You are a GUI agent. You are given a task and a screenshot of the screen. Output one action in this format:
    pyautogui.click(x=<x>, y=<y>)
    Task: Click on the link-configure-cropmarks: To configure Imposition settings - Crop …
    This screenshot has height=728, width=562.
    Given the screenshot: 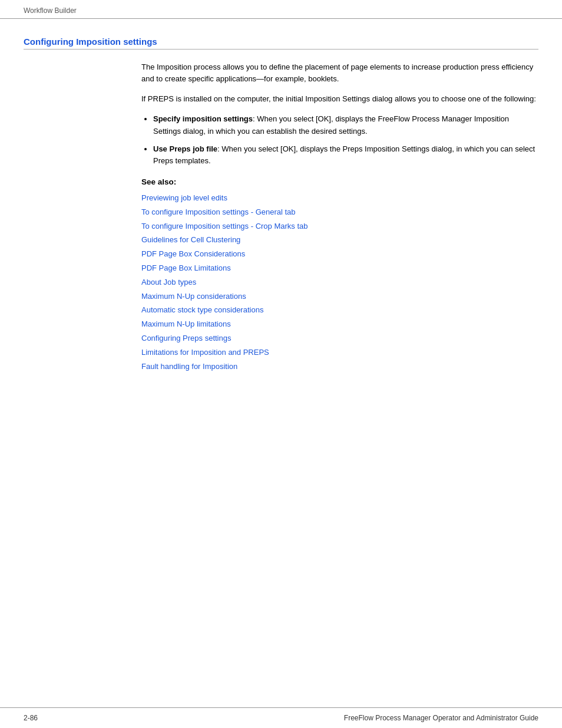 What is the action you would take?
    pyautogui.click(x=225, y=226)
    